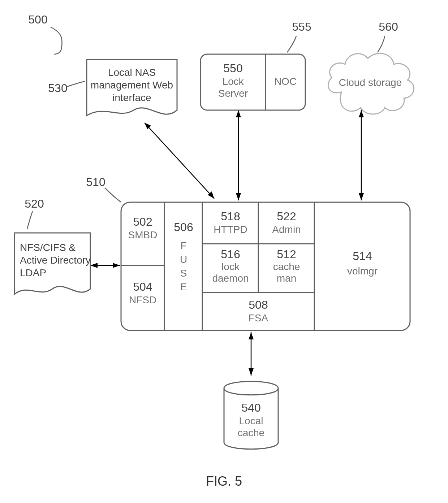 The height and width of the screenshot is (503, 448). I want to click on svg-text: daemon, so click(231, 278).